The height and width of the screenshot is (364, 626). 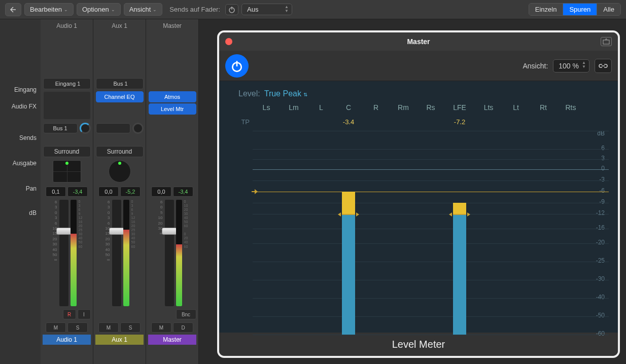 What do you see at coordinates (172, 27) in the screenshot?
I see `strip-title: Master` at bounding box center [172, 27].